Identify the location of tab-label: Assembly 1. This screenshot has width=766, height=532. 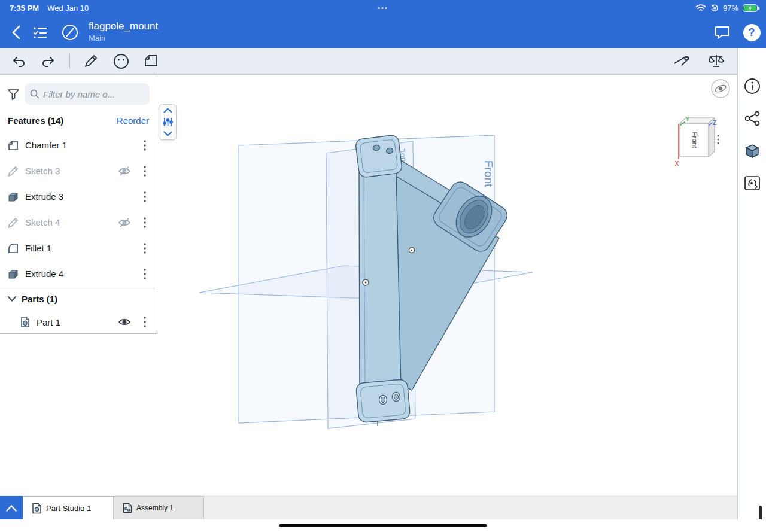
(155, 508).